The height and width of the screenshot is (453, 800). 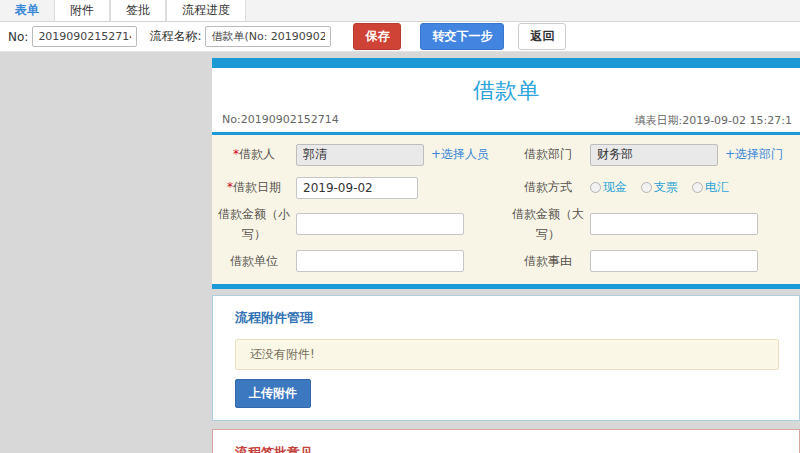 I want to click on select-person-link: +选择人员, so click(x=460, y=154).